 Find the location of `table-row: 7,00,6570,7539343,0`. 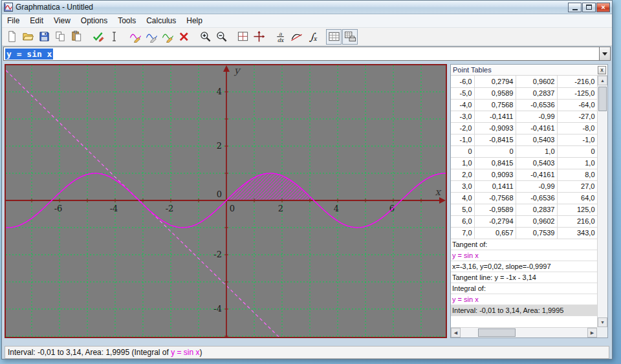

table-row: 7,00,6570,7539343,0 is located at coordinates (524, 233).